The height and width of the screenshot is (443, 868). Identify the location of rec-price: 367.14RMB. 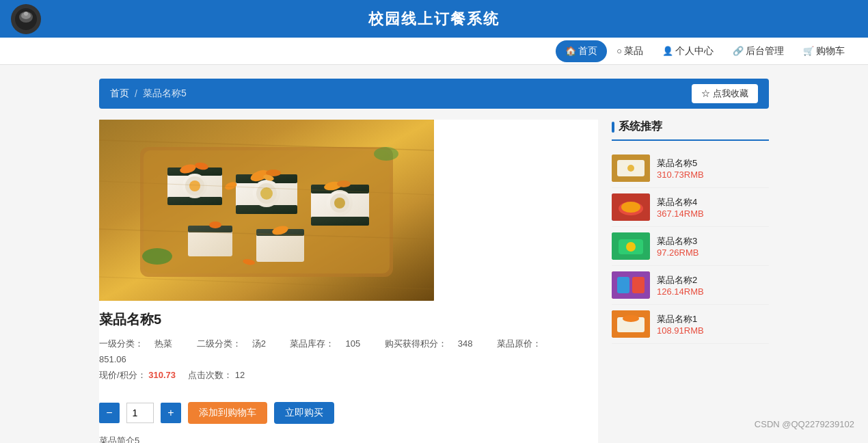
(681, 213).